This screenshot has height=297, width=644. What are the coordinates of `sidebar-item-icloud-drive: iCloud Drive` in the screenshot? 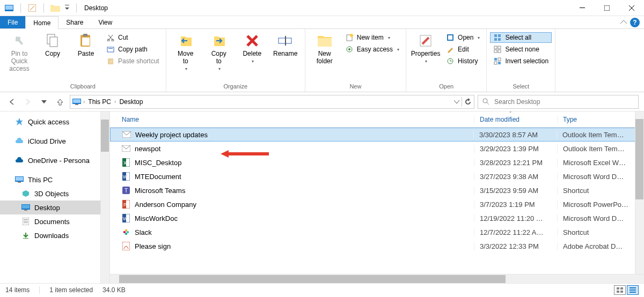 It's located at (55, 141).